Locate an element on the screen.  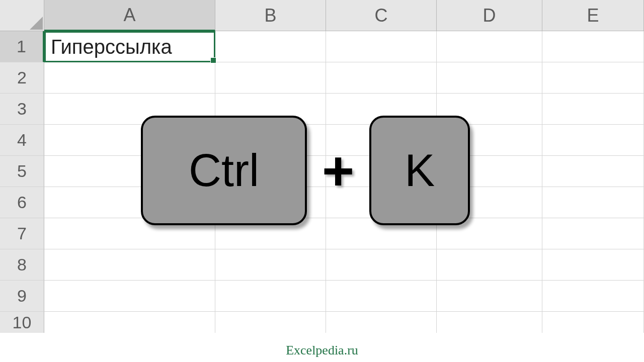
cell-d10 is located at coordinates (490, 322).